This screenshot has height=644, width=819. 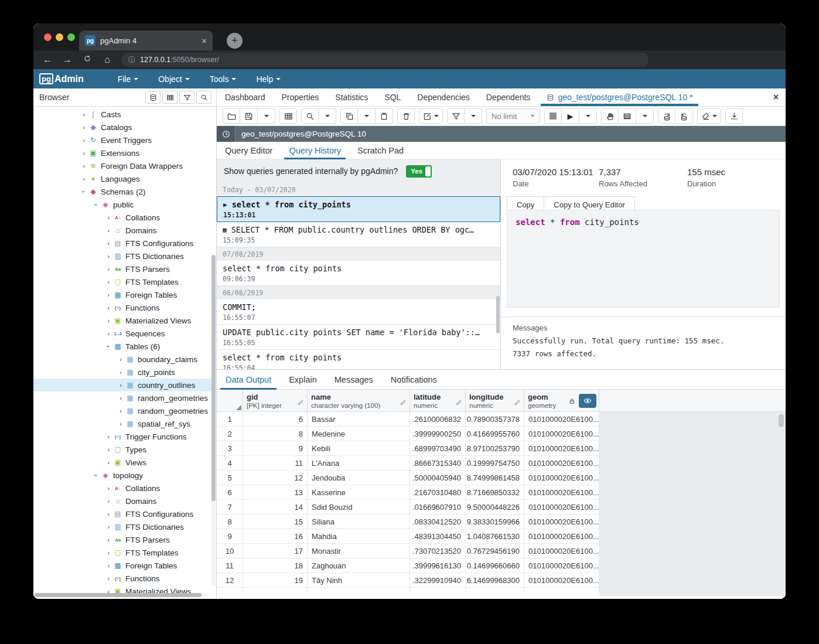 I want to click on tab-scratch-pad: Scratch Pad, so click(x=381, y=150).